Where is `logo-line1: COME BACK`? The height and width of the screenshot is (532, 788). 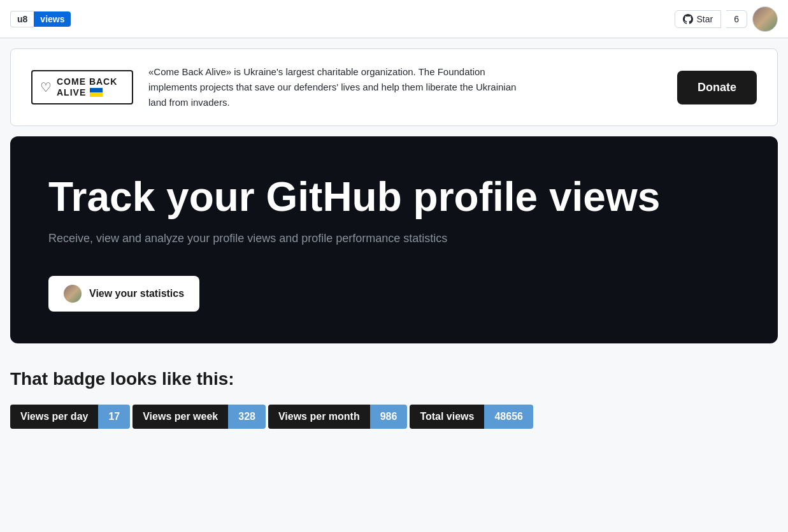 logo-line1: COME BACK is located at coordinates (87, 82).